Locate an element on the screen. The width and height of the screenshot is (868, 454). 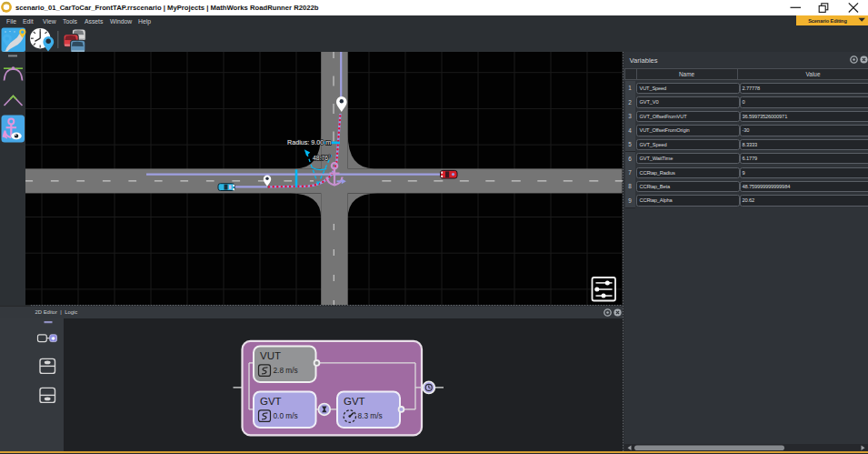
svg-text: 2.8 m/s is located at coordinates (285, 370).